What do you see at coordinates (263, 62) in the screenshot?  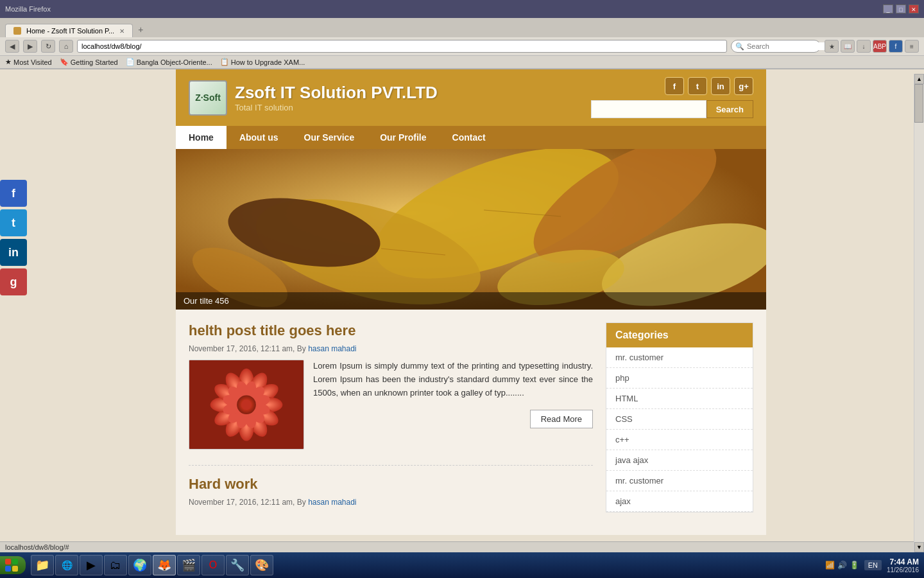 I see `bookmark-xampp: 📋 How to Upgrade XAM...` at bounding box center [263, 62].